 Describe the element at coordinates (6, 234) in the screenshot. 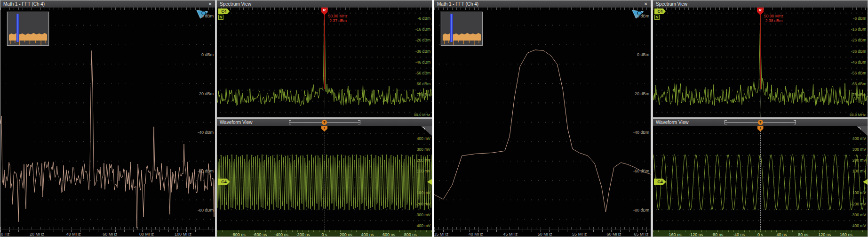

I see `tick-label: 0 Hz` at that location.